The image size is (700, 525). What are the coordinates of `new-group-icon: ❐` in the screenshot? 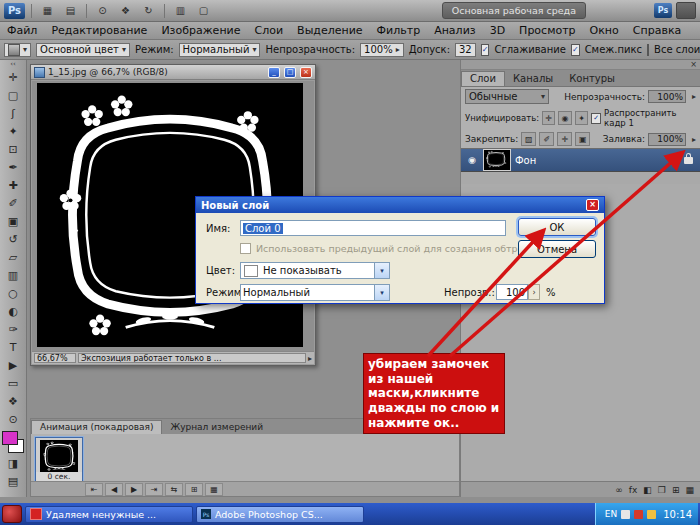 It's located at (662, 490).